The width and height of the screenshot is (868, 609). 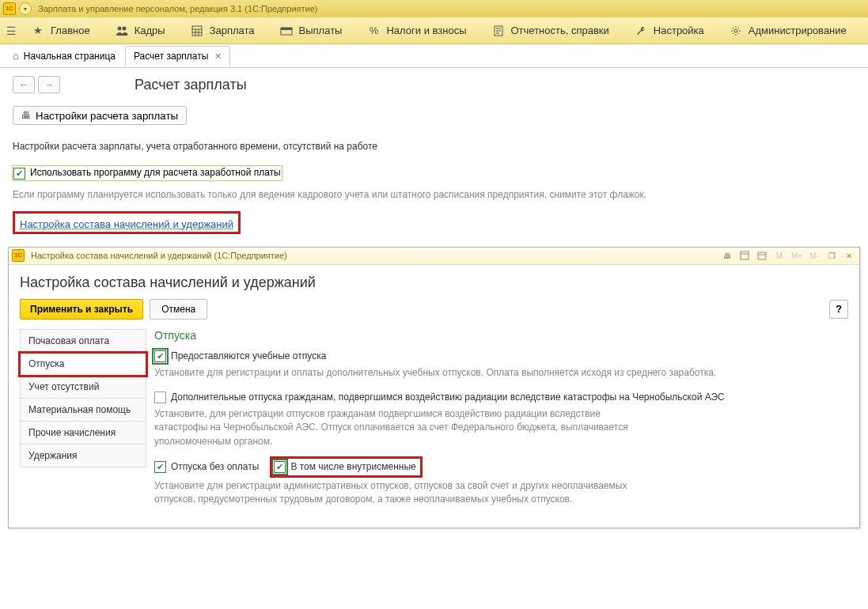 What do you see at coordinates (641, 31) in the screenshot?
I see `wrench-icon` at bounding box center [641, 31].